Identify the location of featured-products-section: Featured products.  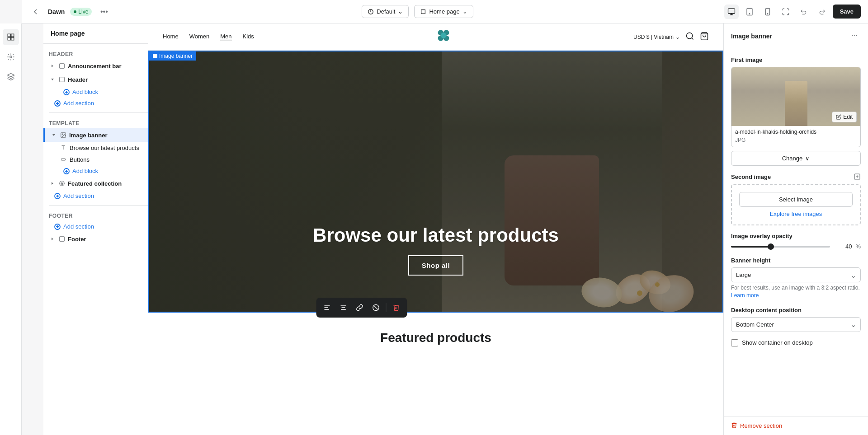
(436, 338).